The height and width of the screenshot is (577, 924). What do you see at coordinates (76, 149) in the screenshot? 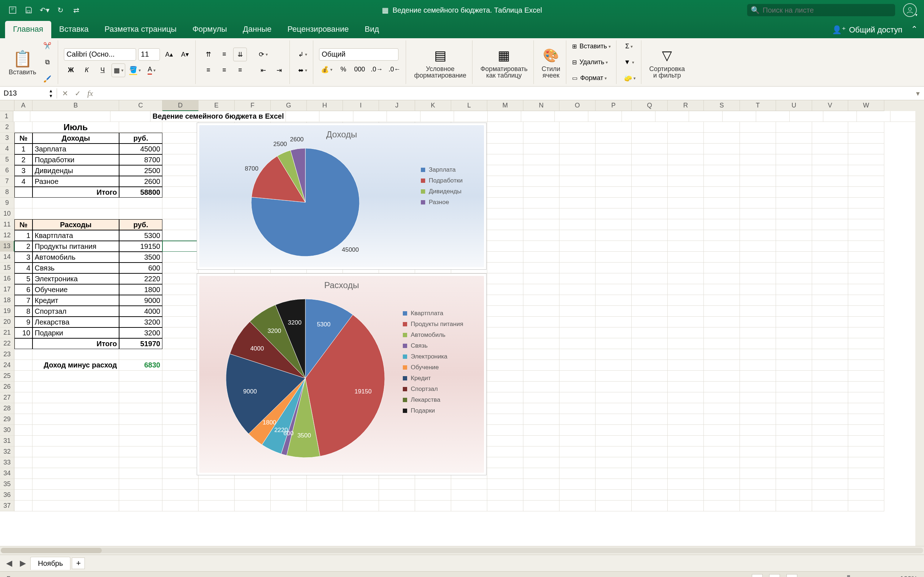
I see `cell: Зарплата` at bounding box center [76, 149].